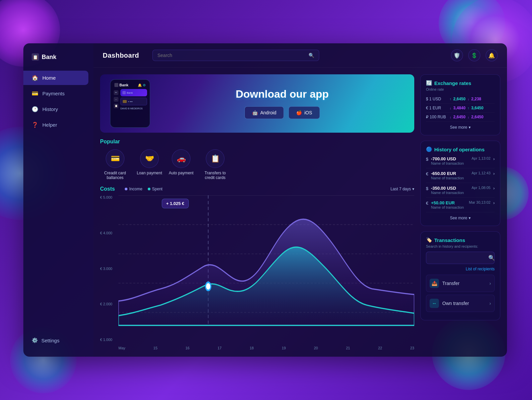 Image resolution: width=532 pixels, height=400 pixels. Describe the element at coordinates (429, 149) in the screenshot. I see `history-ops-icon: 🔵` at that location.